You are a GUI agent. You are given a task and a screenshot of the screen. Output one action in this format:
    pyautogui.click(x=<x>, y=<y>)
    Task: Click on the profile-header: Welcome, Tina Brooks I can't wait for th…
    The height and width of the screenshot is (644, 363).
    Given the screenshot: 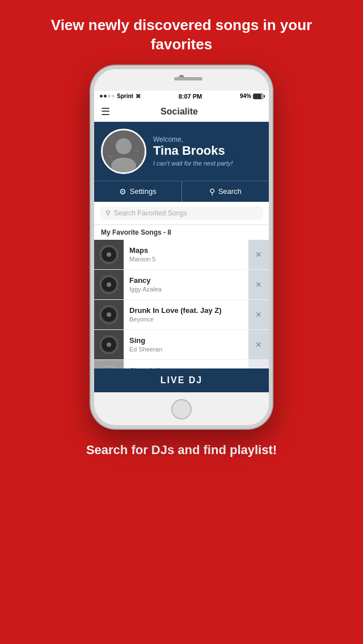 What is the action you would take?
    pyautogui.click(x=182, y=151)
    